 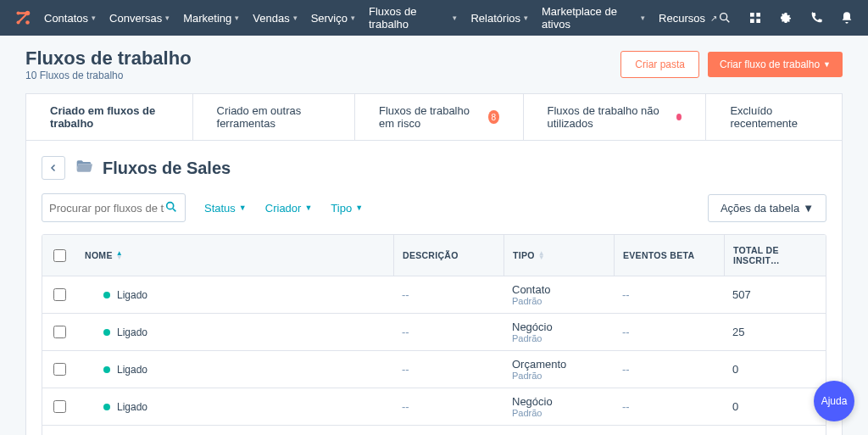 What do you see at coordinates (559, 407) in the screenshot?
I see `cell-type: Negócio Padrão` at bounding box center [559, 407].